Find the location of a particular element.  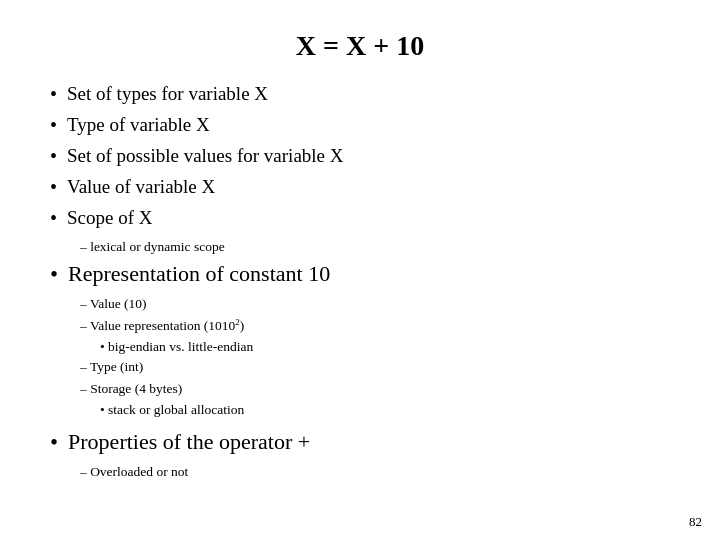

bullet-value: Value of variable X is located at coordinates (360, 188).